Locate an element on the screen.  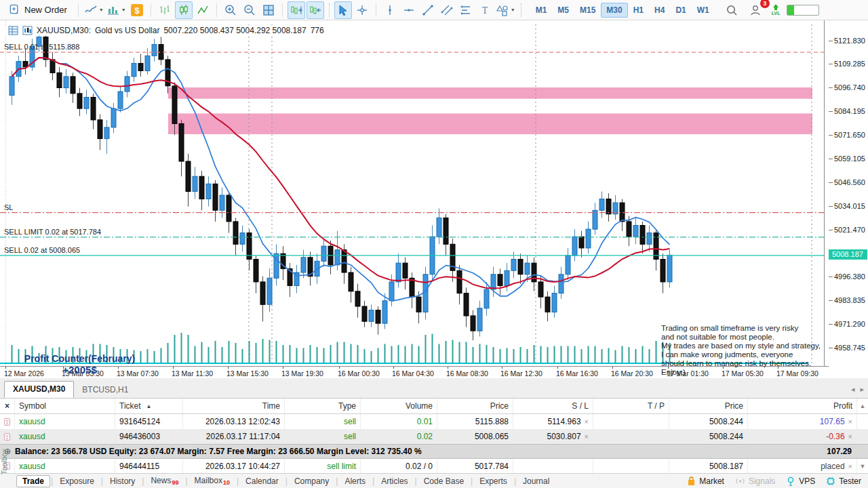
tab-alerts: Alerts is located at coordinates (355, 481).